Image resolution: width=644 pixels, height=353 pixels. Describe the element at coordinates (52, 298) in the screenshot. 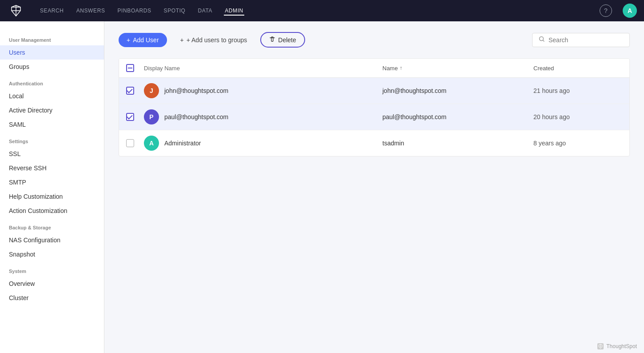

I see `sidebar-item-cluster: Cluster` at that location.